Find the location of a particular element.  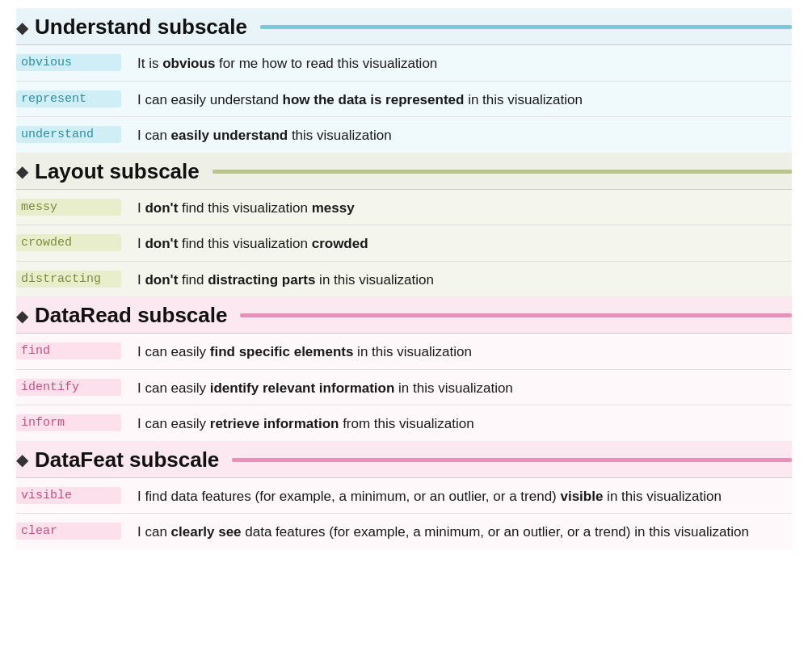

item-tag-visible: visible is located at coordinates (69, 496).